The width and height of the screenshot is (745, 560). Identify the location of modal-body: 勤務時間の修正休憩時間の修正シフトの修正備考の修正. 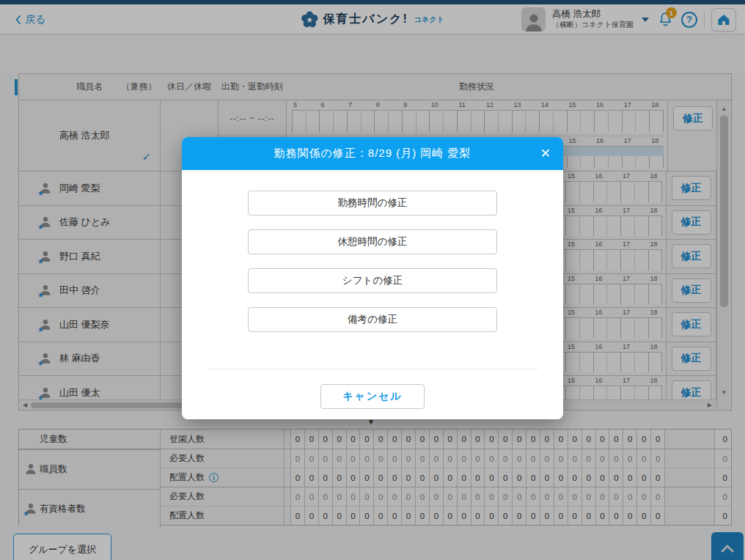
(372, 251).